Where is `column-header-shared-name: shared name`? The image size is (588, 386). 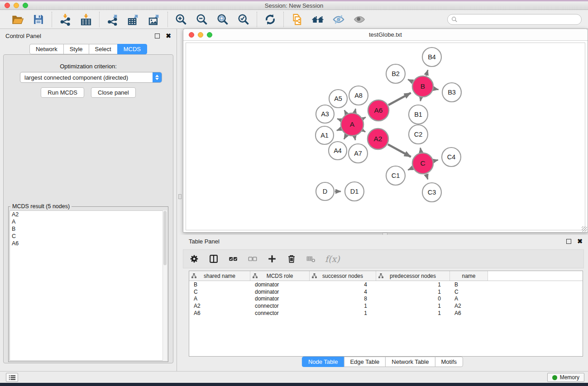
column-header-shared-name: shared name is located at coordinates (220, 276).